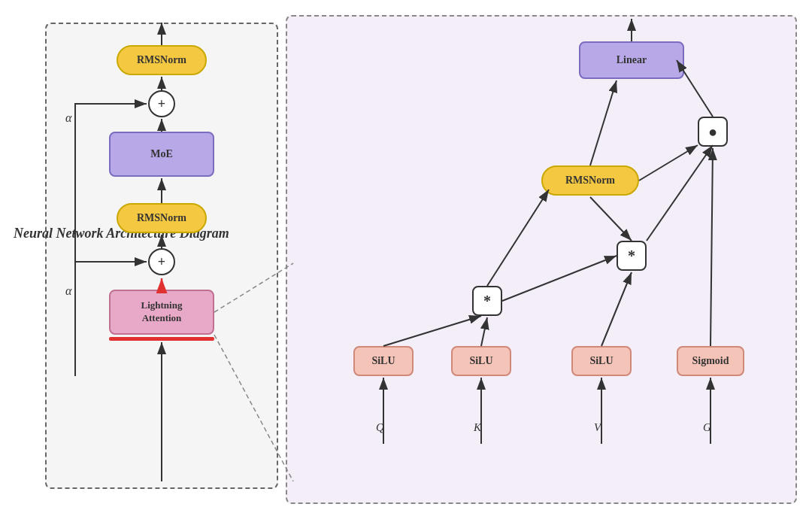 The height and width of the screenshot is (513, 812). Describe the element at coordinates (383, 361) in the screenshot. I see `silu-q-node: SiLU` at that location.